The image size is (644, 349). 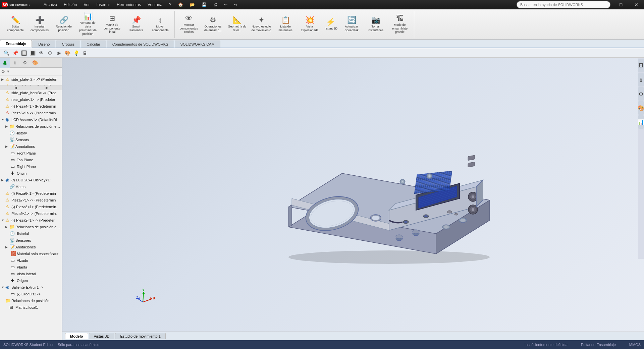 What do you see at coordinates (31, 220) in the screenshot?
I see `tree-item-pieza2: ▼ ⚠ (-) Pieza2<1> -> (Predeter` at bounding box center [31, 220].